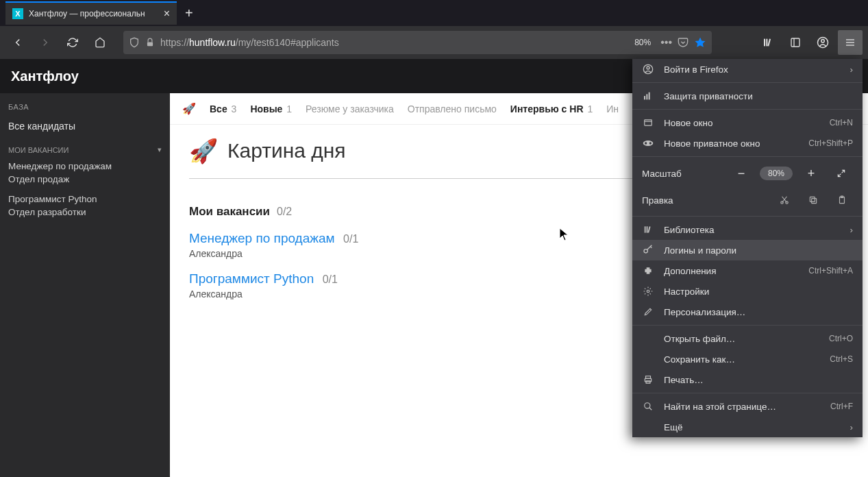  What do you see at coordinates (189, 14) in the screenshot?
I see `new-tab-button: +` at bounding box center [189, 14].